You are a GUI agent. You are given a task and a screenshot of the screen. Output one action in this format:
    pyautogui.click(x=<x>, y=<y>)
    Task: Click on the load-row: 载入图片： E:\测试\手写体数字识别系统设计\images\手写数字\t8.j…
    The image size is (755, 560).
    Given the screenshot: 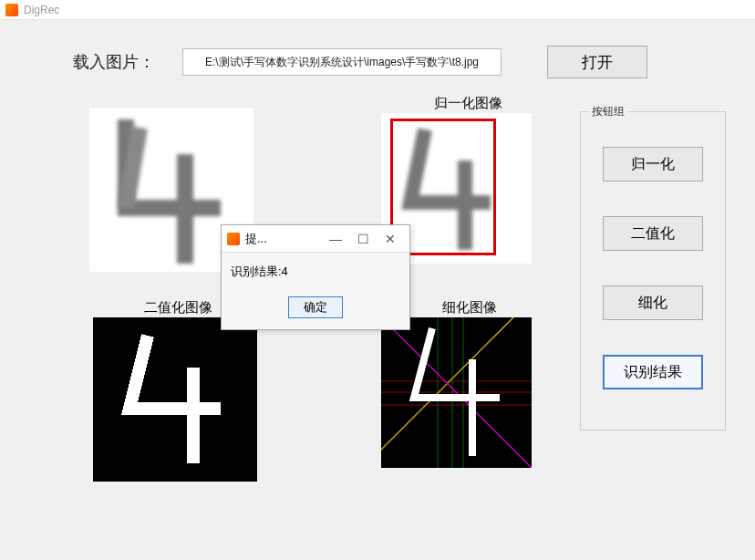 What is the action you would take?
    pyautogui.click(x=378, y=49)
    